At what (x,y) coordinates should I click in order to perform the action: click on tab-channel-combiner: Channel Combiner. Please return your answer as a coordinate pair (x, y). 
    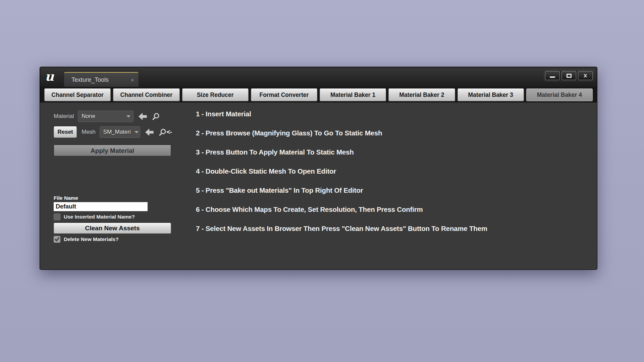
    Looking at the image, I should click on (146, 95).